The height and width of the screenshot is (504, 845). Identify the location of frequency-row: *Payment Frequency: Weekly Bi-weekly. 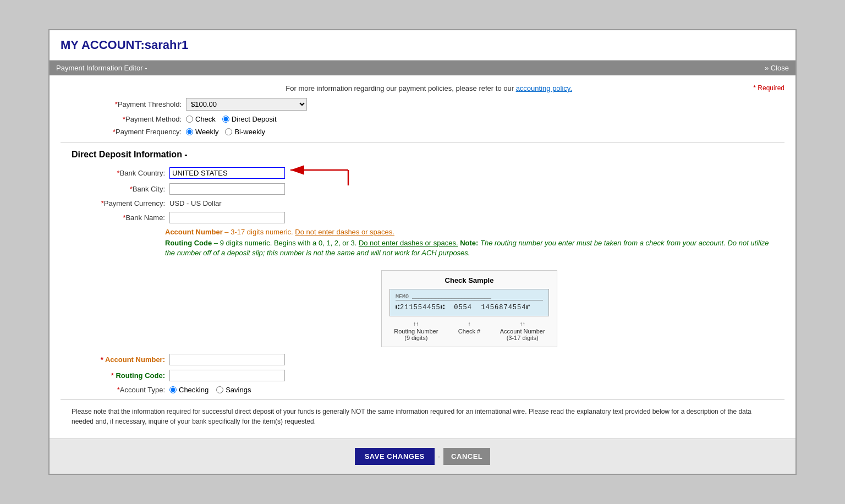
(422, 132).